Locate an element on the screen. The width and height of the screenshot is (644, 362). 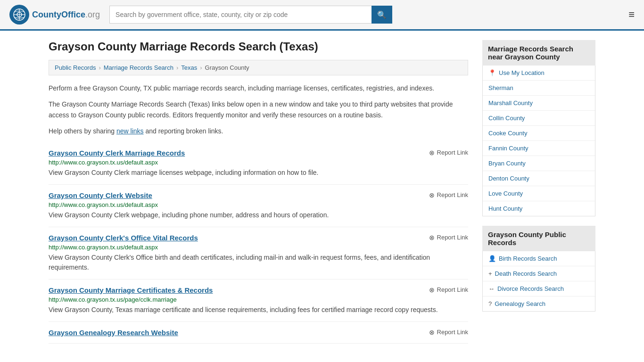
report-icon-1: ⊗ is located at coordinates (432, 195).